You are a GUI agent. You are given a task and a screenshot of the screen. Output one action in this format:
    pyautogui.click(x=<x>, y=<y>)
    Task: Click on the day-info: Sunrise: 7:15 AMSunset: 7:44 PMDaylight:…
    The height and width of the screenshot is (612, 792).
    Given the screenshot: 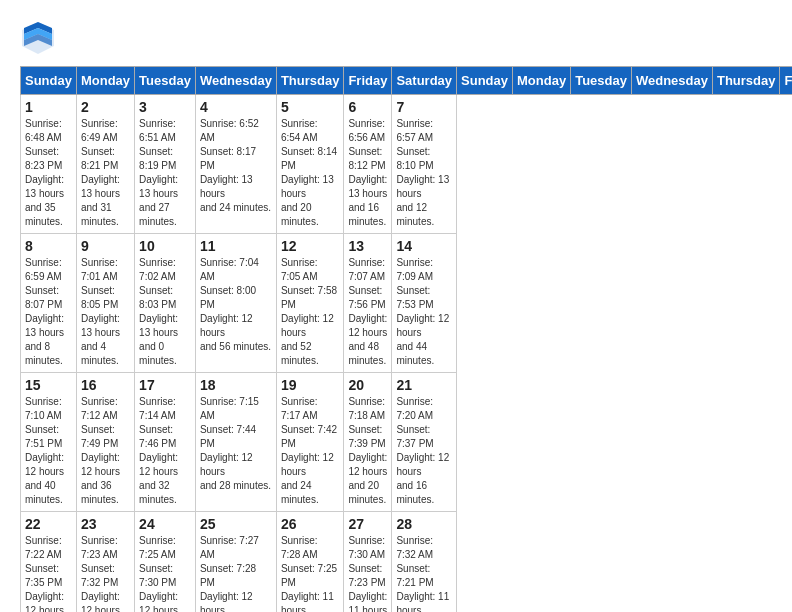 What is the action you would take?
    pyautogui.click(x=236, y=444)
    